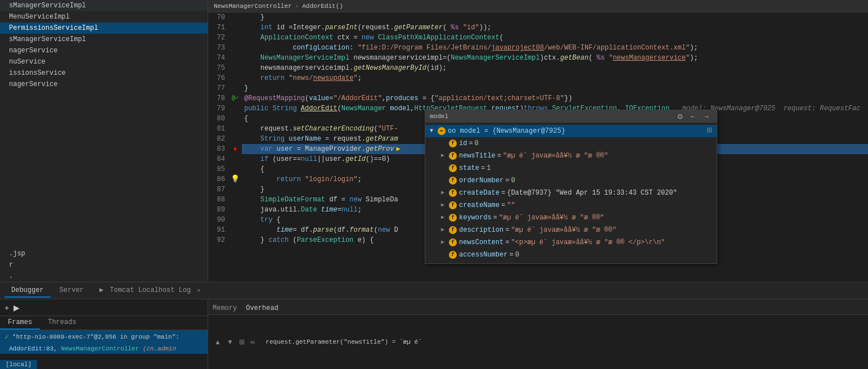  I want to click on code-line-71: int id =Integer.parseInt(request.getPara…, so click(555, 28).